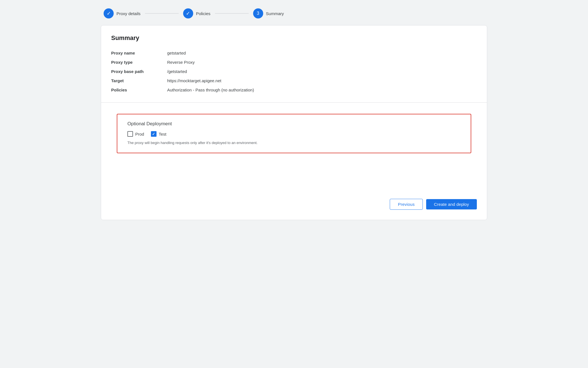 The image size is (588, 368). What do you see at coordinates (406, 204) in the screenshot?
I see `previous-button: Previous` at bounding box center [406, 204].